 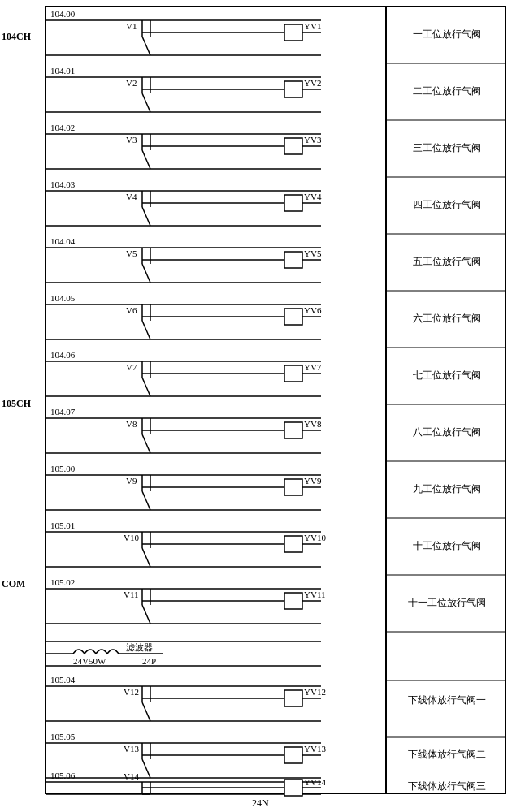 I want to click on contact-v13-label: V13, so click(x=132, y=749).